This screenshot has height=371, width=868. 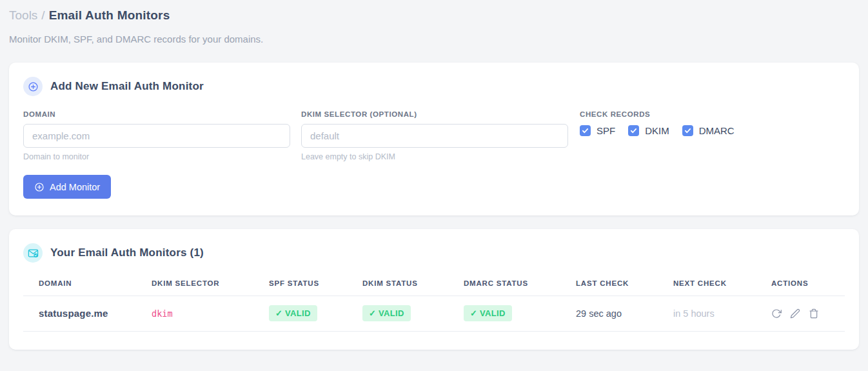 I want to click on breadcrumb-tools-link: Tools, so click(x=23, y=15).